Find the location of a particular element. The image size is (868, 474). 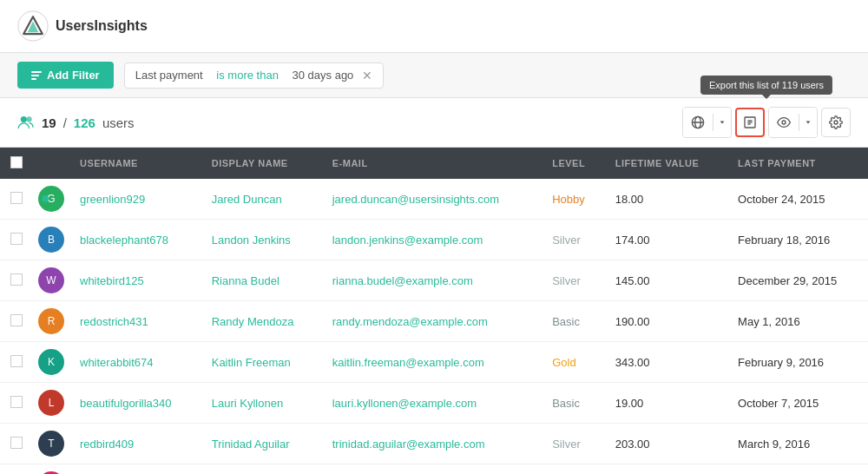

user-count: 19 / 126 users is located at coordinates (76, 123).